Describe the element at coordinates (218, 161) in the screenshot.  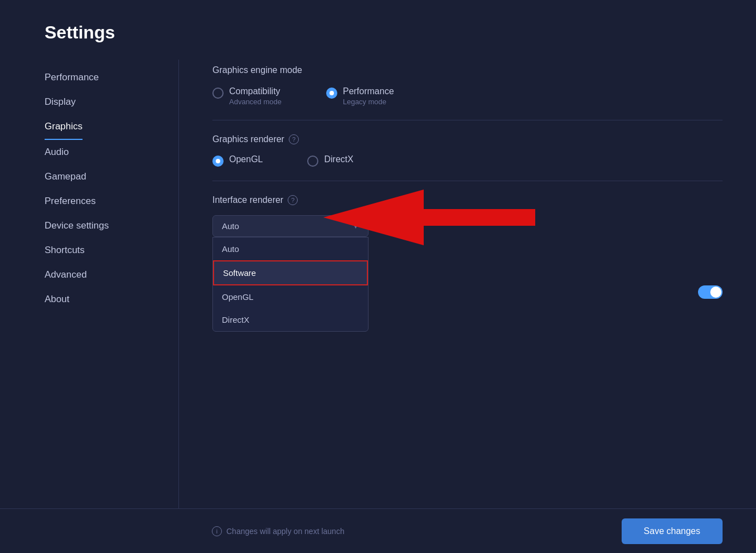
I see `radio-circle-opengl` at that location.